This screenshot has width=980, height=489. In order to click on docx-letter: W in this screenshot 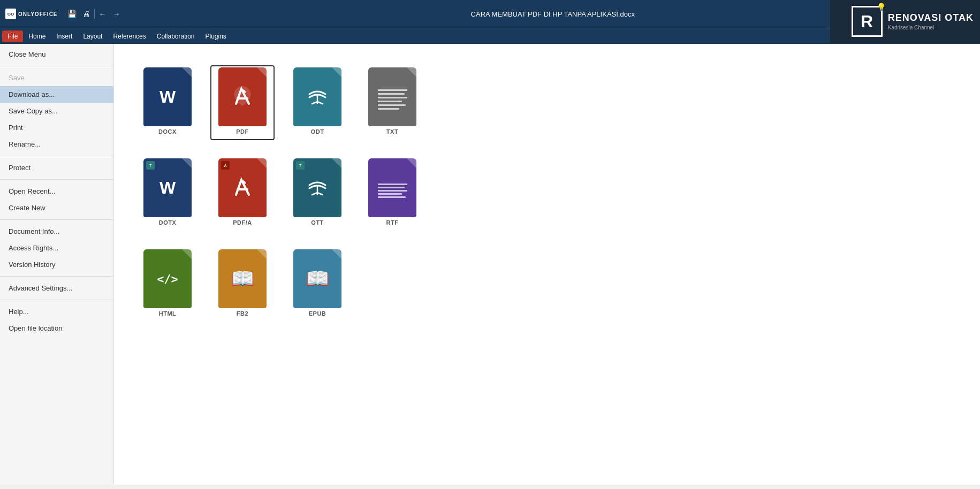, I will do `click(168, 97)`.